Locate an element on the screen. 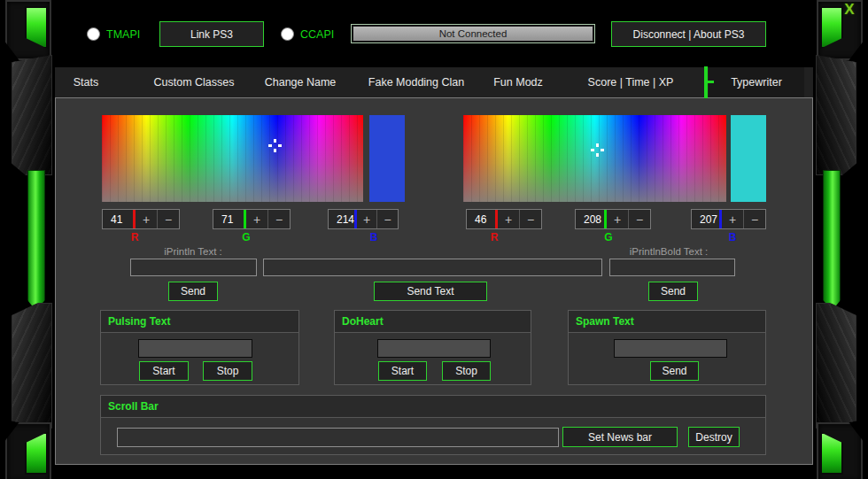 This screenshot has height=479, width=868. destroy-button: Destroy is located at coordinates (714, 437).